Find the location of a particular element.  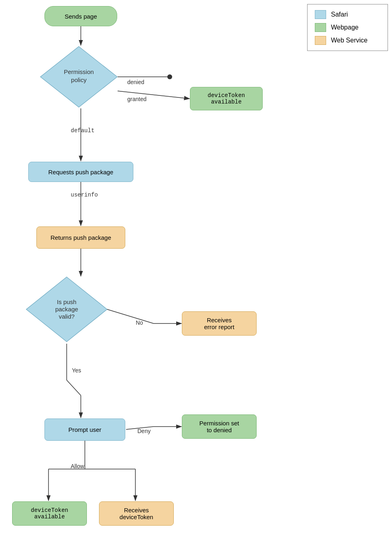

node-permission-denied: Permission set to denied is located at coordinates (219, 427).